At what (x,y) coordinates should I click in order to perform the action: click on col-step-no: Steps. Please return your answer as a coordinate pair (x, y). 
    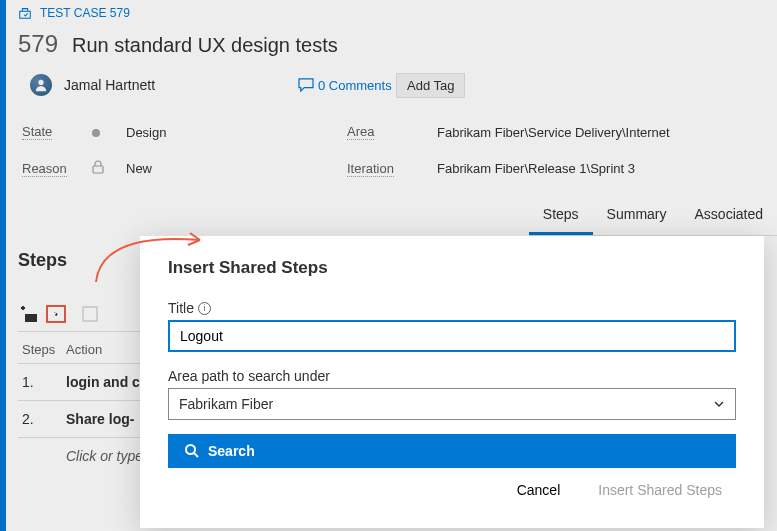
    Looking at the image, I should click on (44, 350).